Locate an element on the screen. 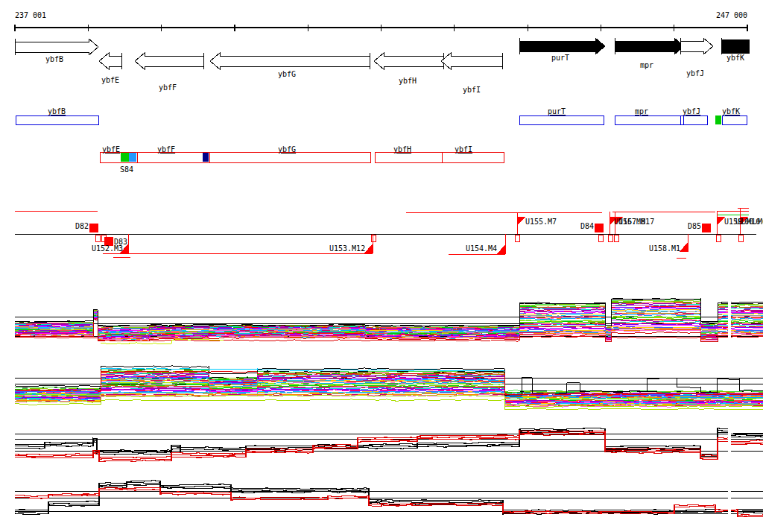 Image resolution: width=763 pixels, height=532 pixels. gene-arrow-ybfG is located at coordinates (290, 61).